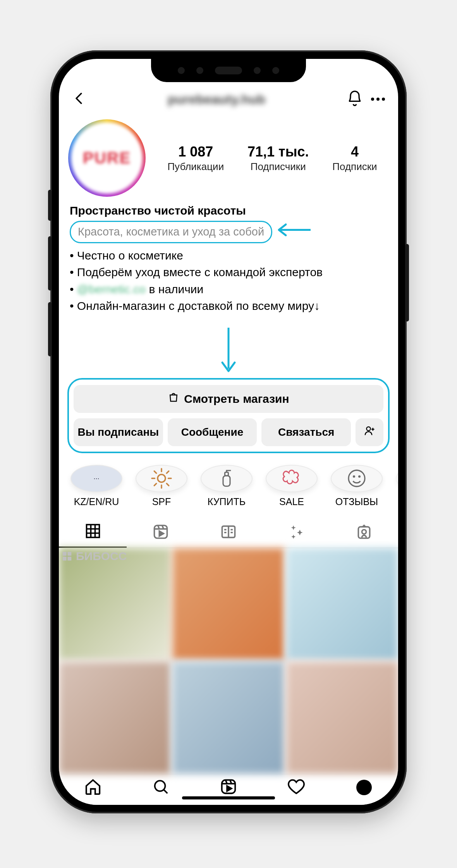 The height and width of the screenshot is (868, 457). I want to click on heart-icon, so click(296, 787).